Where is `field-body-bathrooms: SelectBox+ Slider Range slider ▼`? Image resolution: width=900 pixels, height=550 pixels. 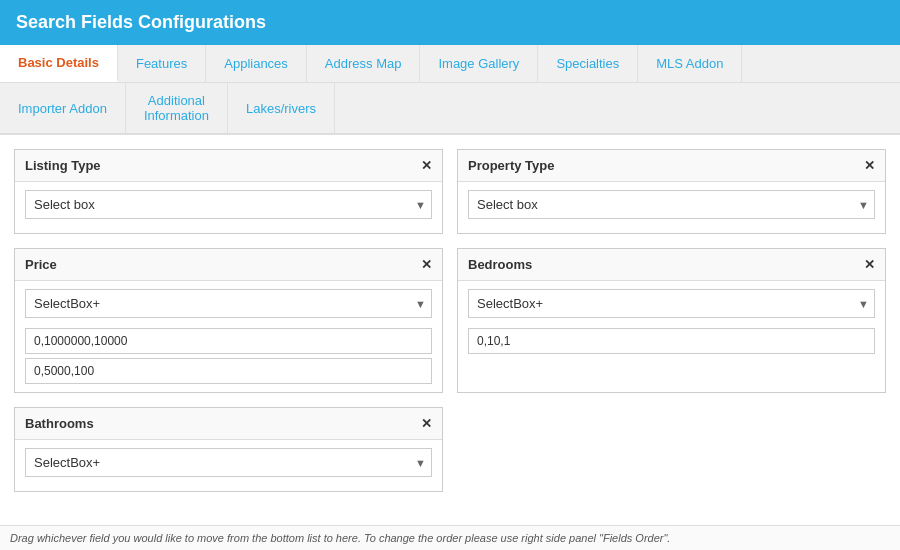
field-body-bathrooms: SelectBox+ Slider Range slider ▼ is located at coordinates (228, 466).